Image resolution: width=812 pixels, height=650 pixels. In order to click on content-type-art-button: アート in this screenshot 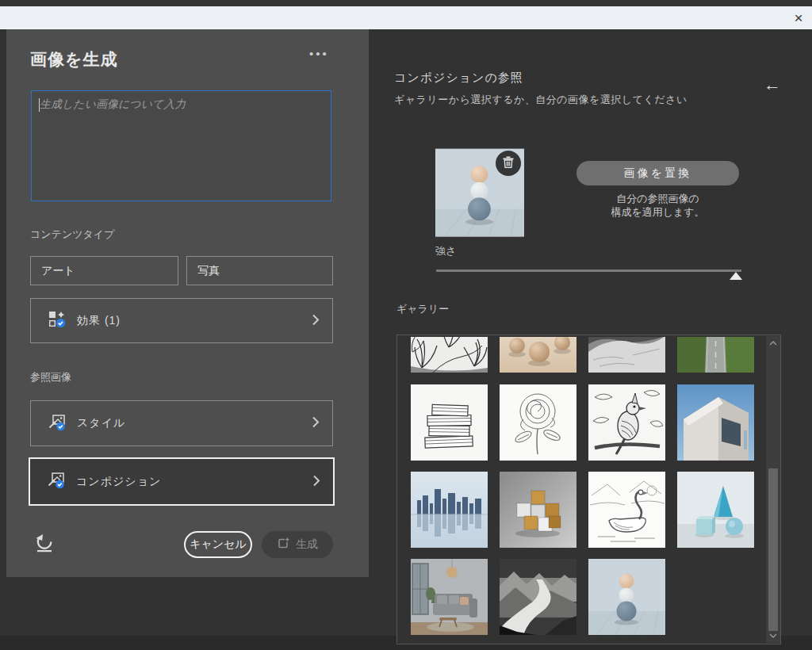, I will do `click(105, 271)`.